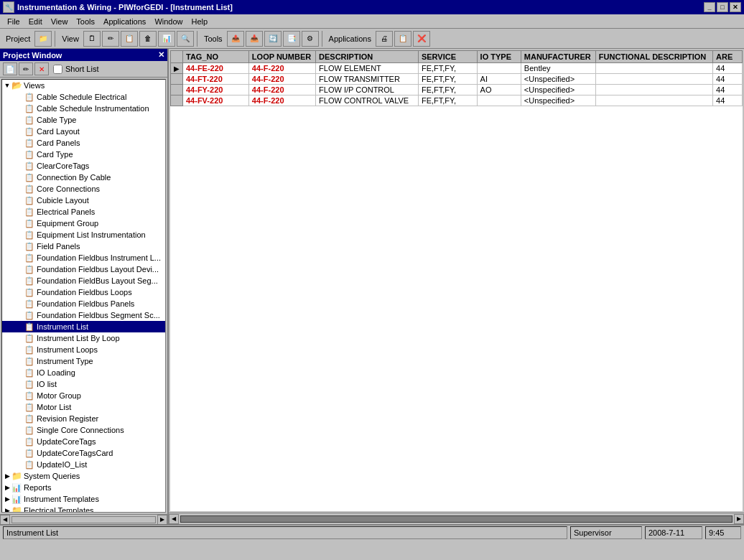  I want to click on menu-view: View, so click(60, 22).